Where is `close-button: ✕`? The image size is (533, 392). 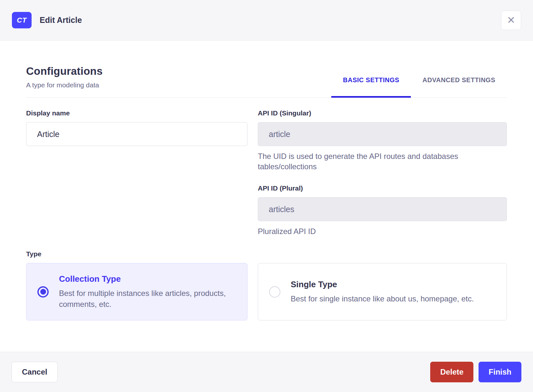 close-button: ✕ is located at coordinates (511, 20).